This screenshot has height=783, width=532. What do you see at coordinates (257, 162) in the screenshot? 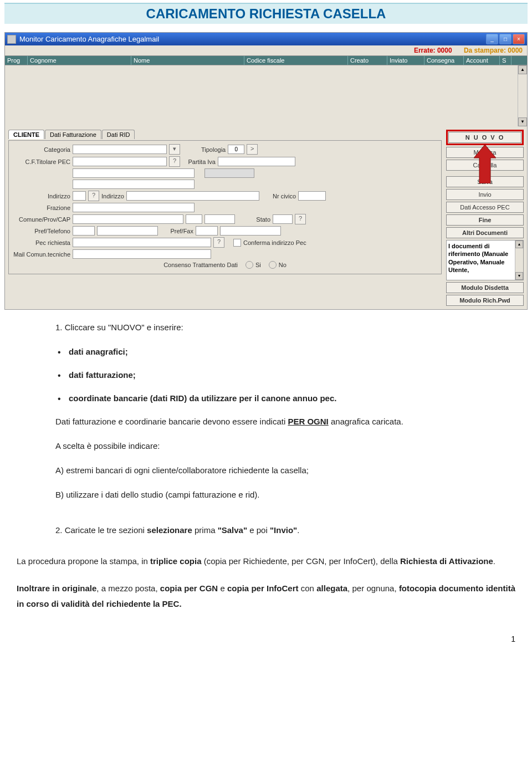
I see `input-piva` at bounding box center [257, 162].